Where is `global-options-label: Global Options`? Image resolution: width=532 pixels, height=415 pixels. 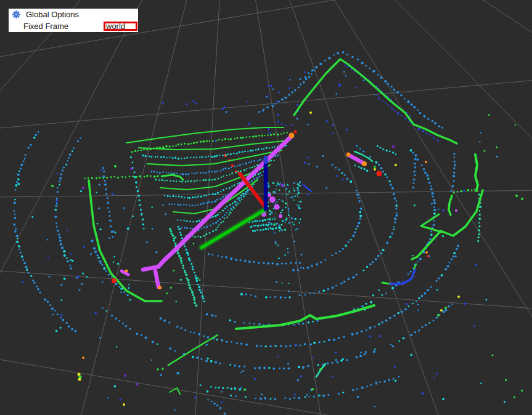
global-options-label: Global Options is located at coordinates (52, 15).